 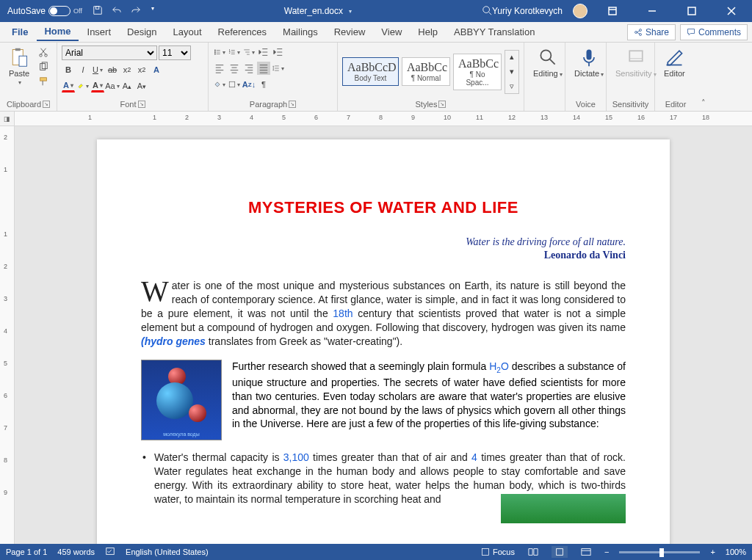 What do you see at coordinates (586, 552) in the screenshot?
I see `web-layout-icon` at bounding box center [586, 552].